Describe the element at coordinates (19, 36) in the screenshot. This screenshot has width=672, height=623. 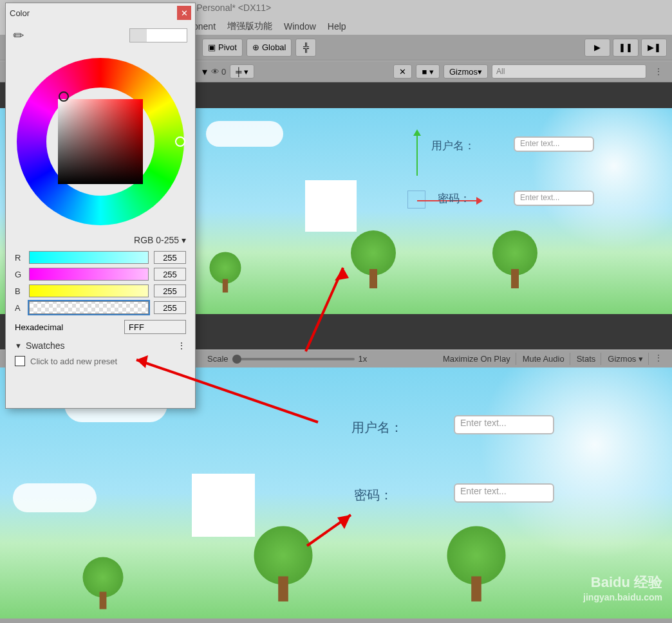
I see `eyedropper-icon: ✎` at that location.